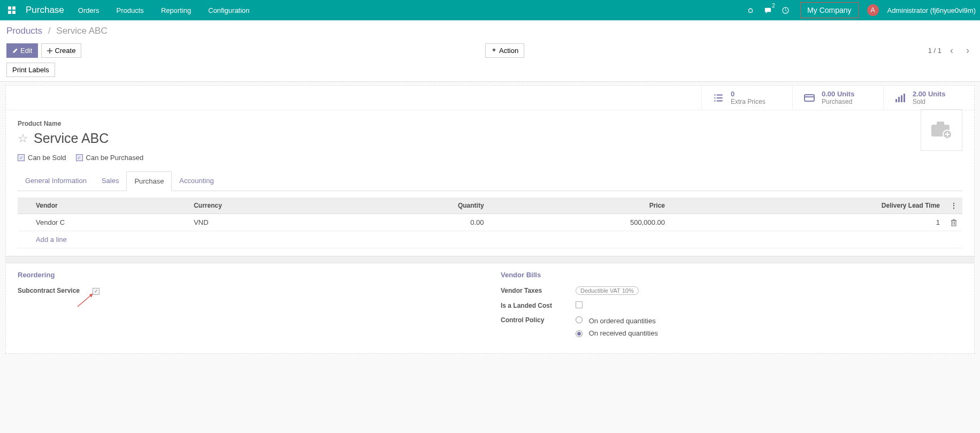 The height and width of the screenshot is (433, 980). I want to click on stat-value: 0.00 Units, so click(838, 94).